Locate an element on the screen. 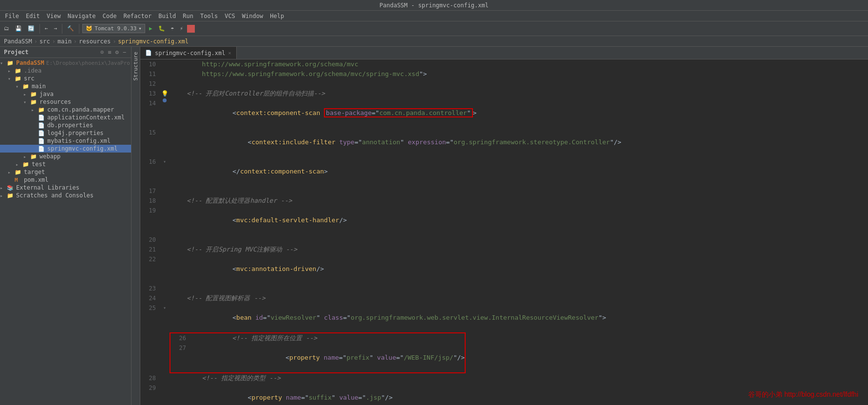 The width and height of the screenshot is (868, 405). toolbar-new-btn: 🗂 is located at coordinates (7, 28).